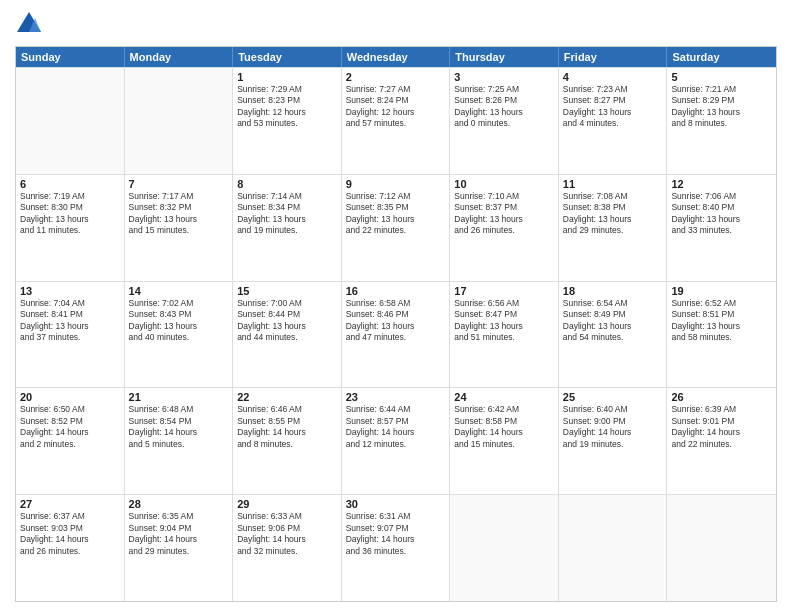 The image size is (792, 612). What do you see at coordinates (180, 548) in the screenshot?
I see `day-cell-28: 28Sunrise: 6:35 AM Sunset: 9:04 PM Dayli…` at bounding box center [180, 548].